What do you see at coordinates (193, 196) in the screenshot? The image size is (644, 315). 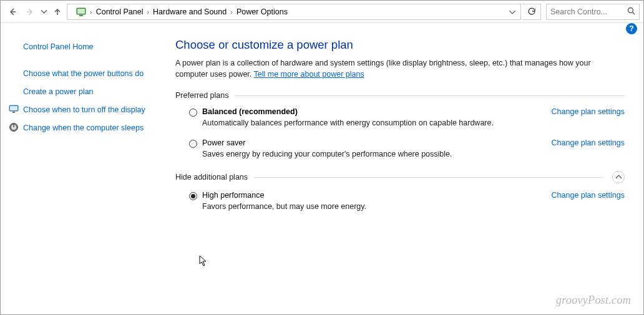 I see `radio-high-performance` at bounding box center [193, 196].